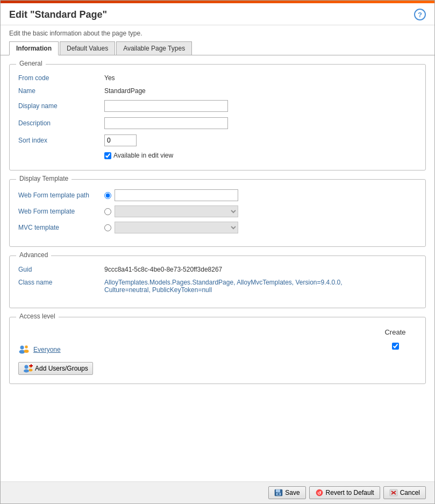  What do you see at coordinates (33, 255) in the screenshot?
I see `advanced-legend: Advanced` at bounding box center [33, 255].